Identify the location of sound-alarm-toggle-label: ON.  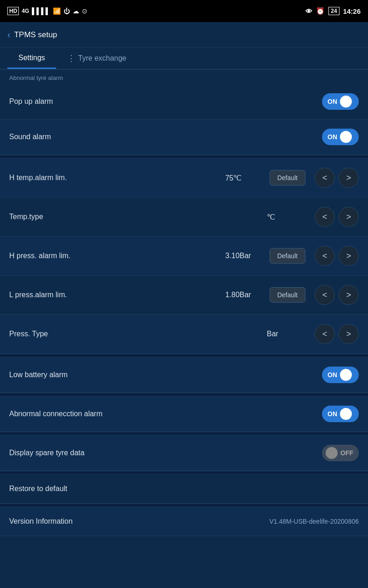
(332, 137).